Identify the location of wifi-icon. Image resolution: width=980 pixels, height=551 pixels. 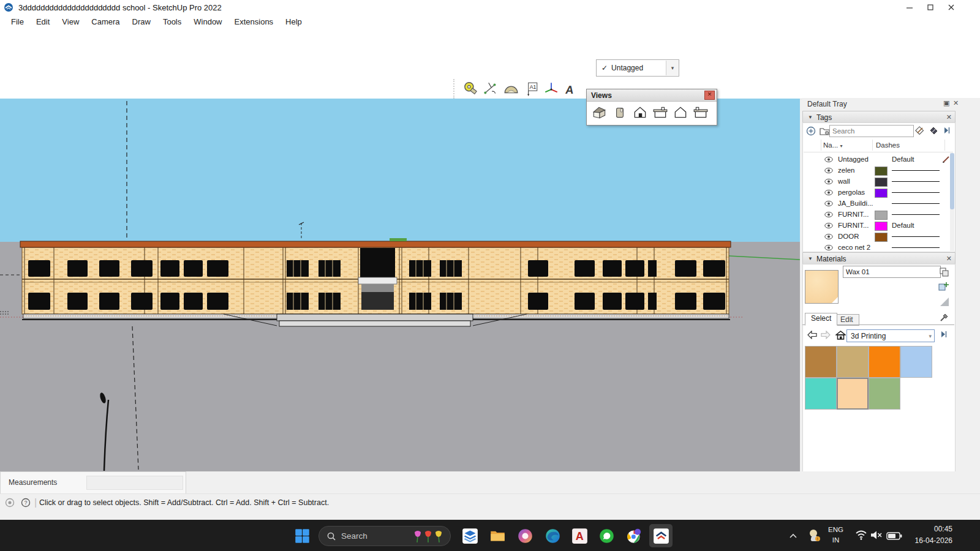
(861, 536).